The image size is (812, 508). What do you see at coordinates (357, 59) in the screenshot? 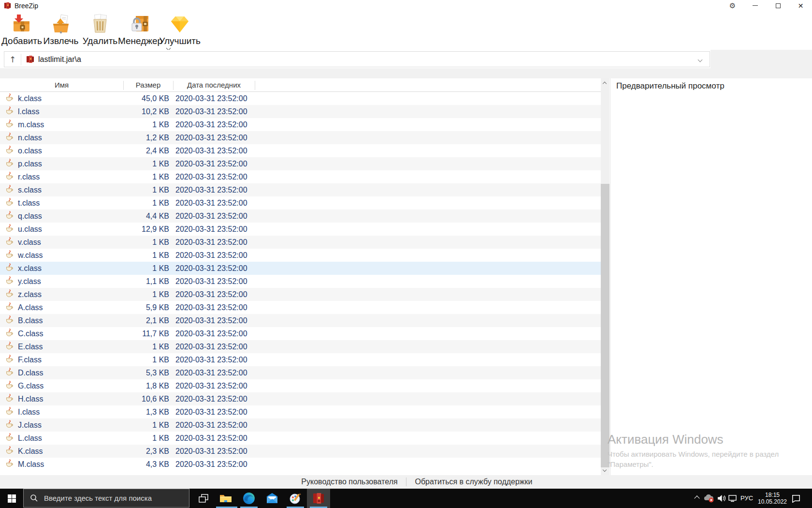
I see `address-bar: ↑ lastlimit.jar\a` at bounding box center [357, 59].